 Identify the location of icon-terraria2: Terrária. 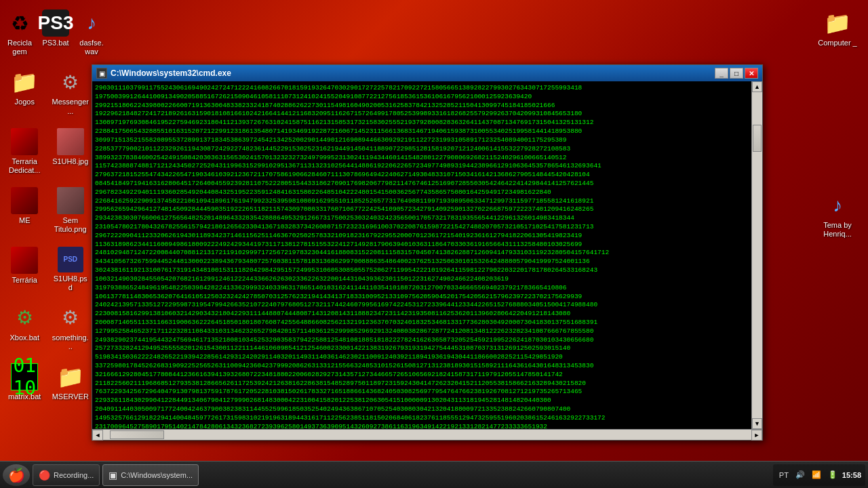
(24, 266).